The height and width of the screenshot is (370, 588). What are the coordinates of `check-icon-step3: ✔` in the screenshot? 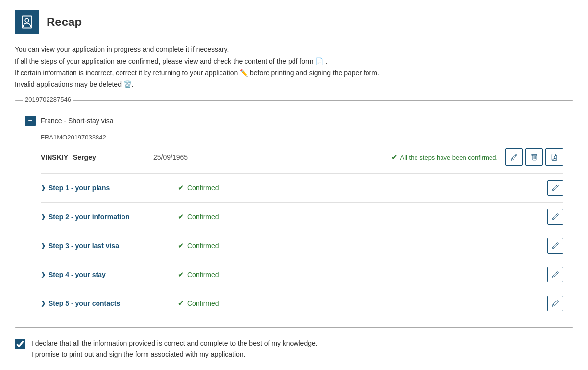 It's located at (181, 246).